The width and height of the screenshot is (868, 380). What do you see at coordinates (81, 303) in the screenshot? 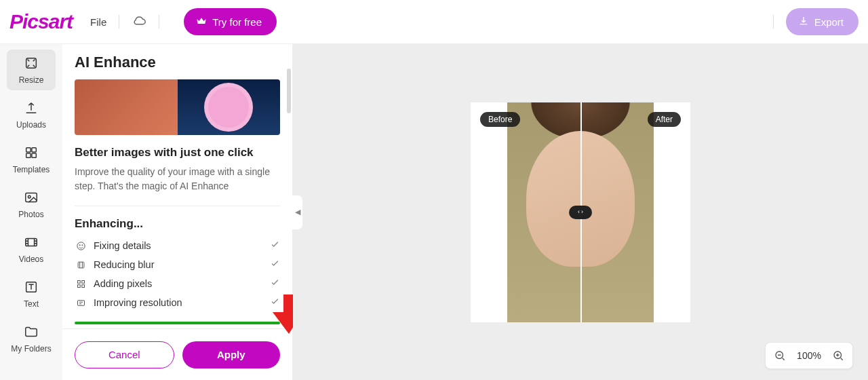
I see `resolution-icon` at bounding box center [81, 303].